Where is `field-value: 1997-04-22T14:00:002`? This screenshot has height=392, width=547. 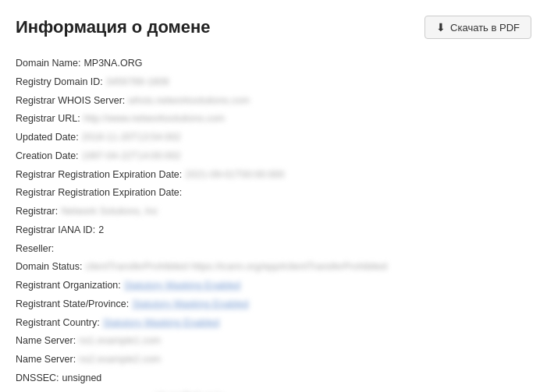
field-value: 1997-04-22T14:00:002 is located at coordinates (131, 157).